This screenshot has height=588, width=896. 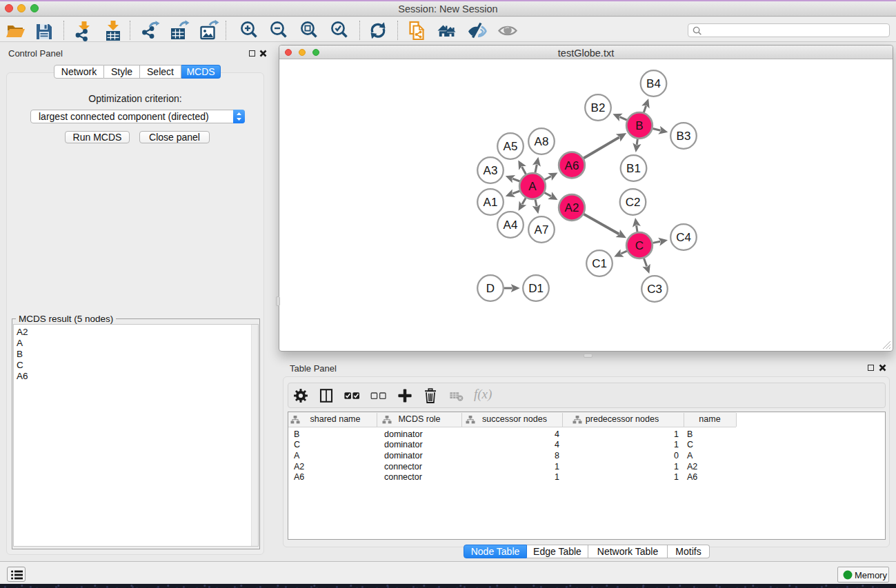 I want to click on svg-text: C3, so click(x=655, y=290).